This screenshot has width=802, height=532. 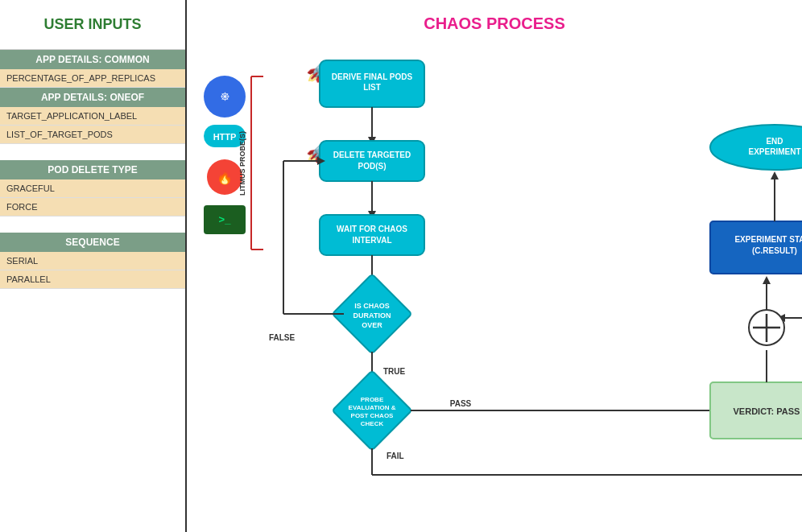 I want to click on wait-chaos-box, so click(x=372, y=235).